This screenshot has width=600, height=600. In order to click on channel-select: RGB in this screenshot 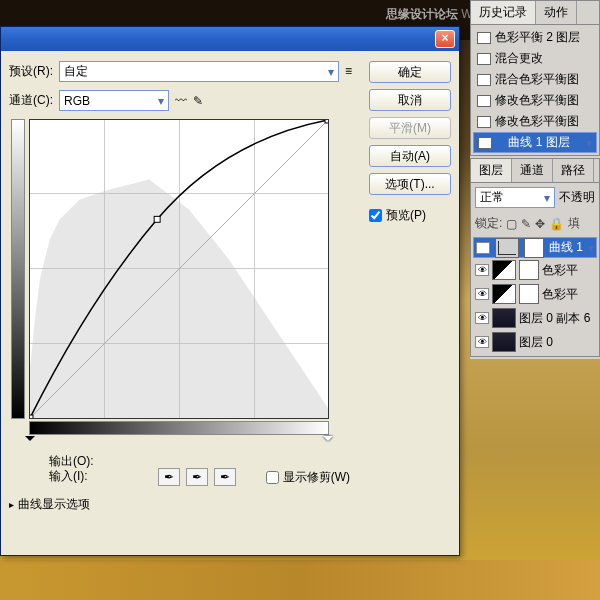, I will do `click(114, 100)`.